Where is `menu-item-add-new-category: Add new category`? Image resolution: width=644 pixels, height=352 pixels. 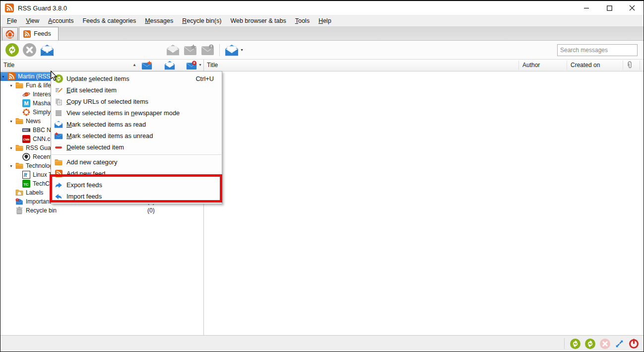
menu-item-add-new-category: Add new category is located at coordinates (136, 162).